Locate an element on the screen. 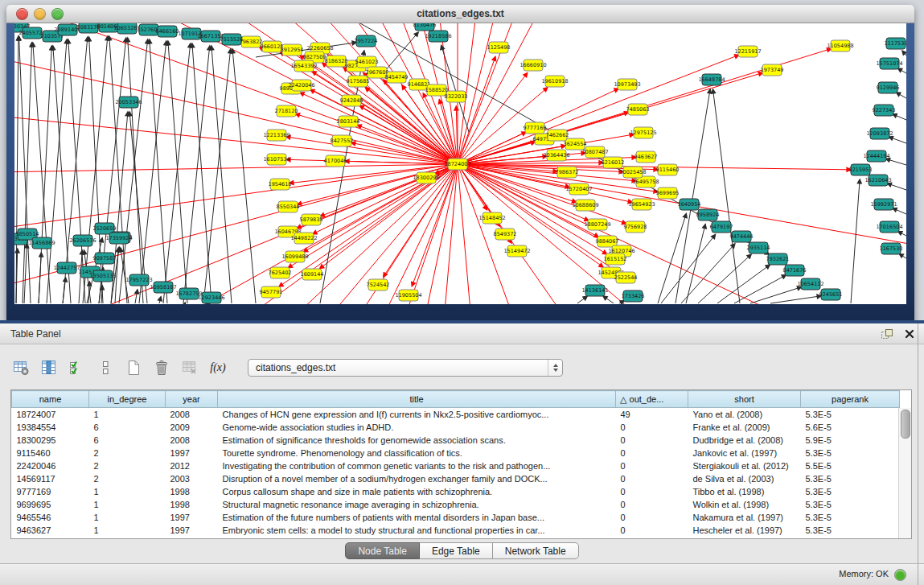  table-row: 969969511998Structural magnetic resonanc… is located at coordinates (456, 505).